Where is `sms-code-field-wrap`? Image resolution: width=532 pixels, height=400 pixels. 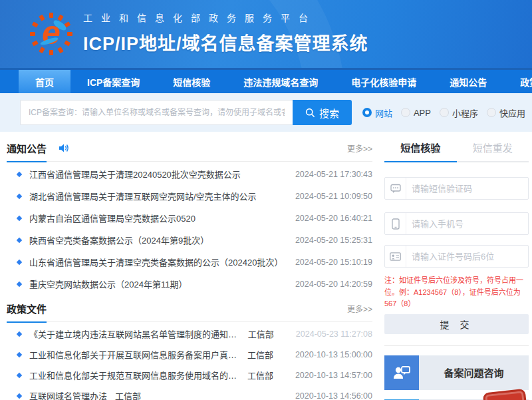
sms-code-field-wrap is located at coordinates (456, 188).